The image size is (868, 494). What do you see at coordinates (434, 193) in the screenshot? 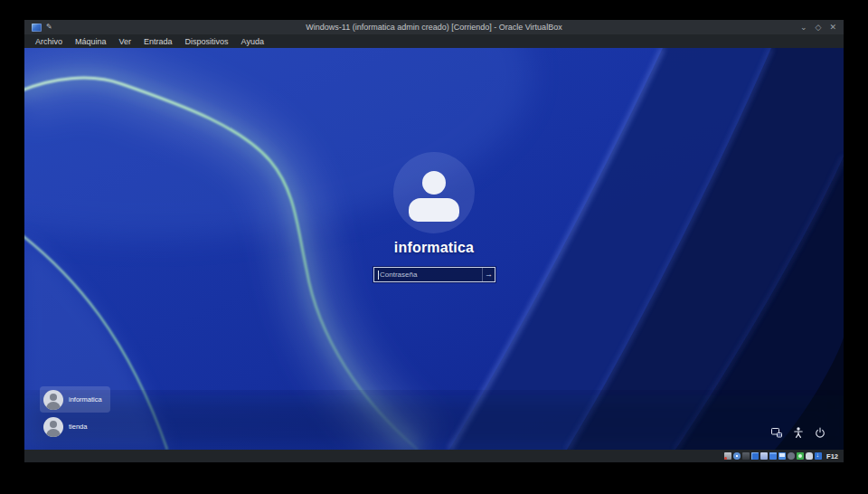
I see `user-avatar-large` at bounding box center [434, 193].